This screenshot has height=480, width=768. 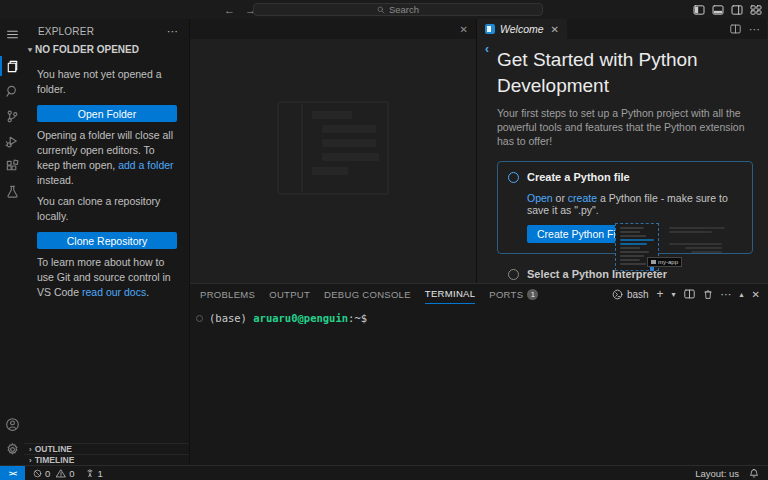 What do you see at coordinates (660, 294) in the screenshot?
I see `new-terminal-icon: +` at bounding box center [660, 294].